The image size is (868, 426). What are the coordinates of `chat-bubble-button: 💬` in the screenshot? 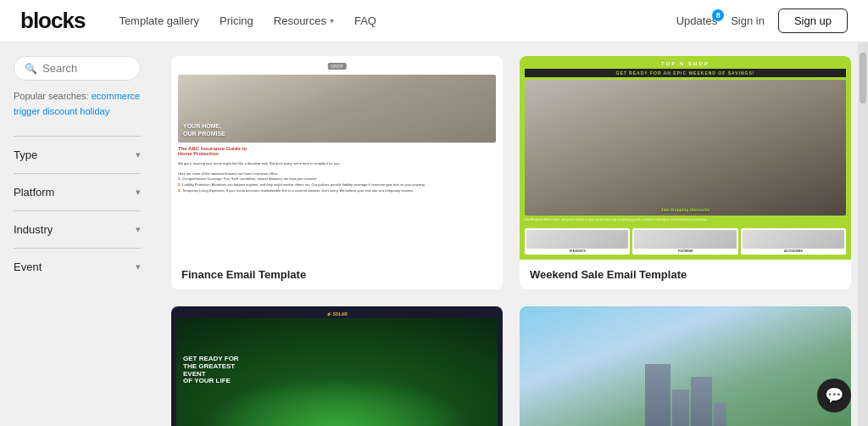 It's located at (834, 395).